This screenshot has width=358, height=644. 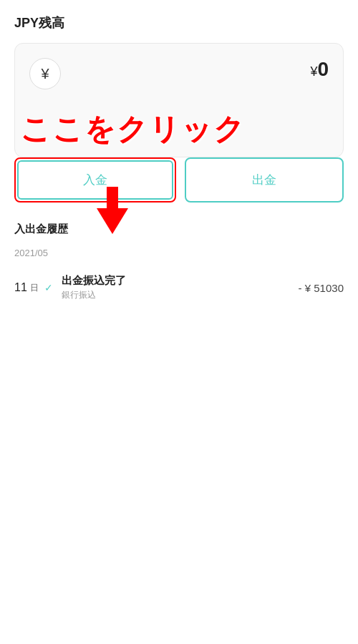 What do you see at coordinates (314, 72) in the screenshot?
I see `balance-currency: ¥` at bounding box center [314, 72].